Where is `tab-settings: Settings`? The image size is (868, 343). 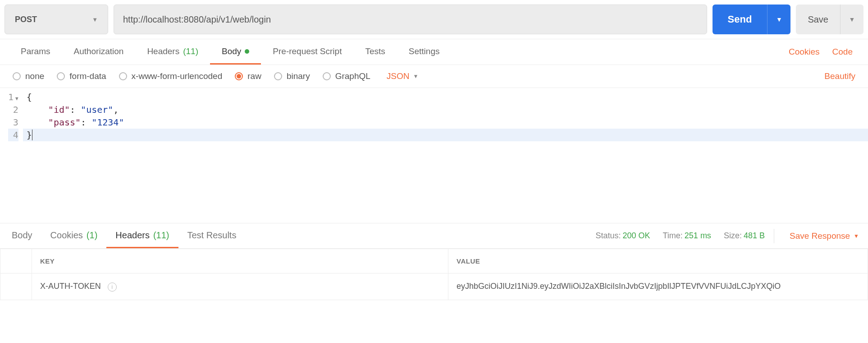
tab-settings: Settings is located at coordinates (425, 52).